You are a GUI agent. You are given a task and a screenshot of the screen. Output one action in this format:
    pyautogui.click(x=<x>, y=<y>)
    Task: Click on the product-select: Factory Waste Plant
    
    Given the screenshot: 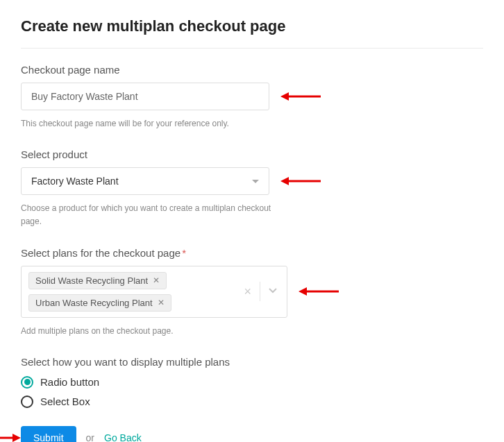 What is the action you would take?
    pyautogui.click(x=145, y=181)
    